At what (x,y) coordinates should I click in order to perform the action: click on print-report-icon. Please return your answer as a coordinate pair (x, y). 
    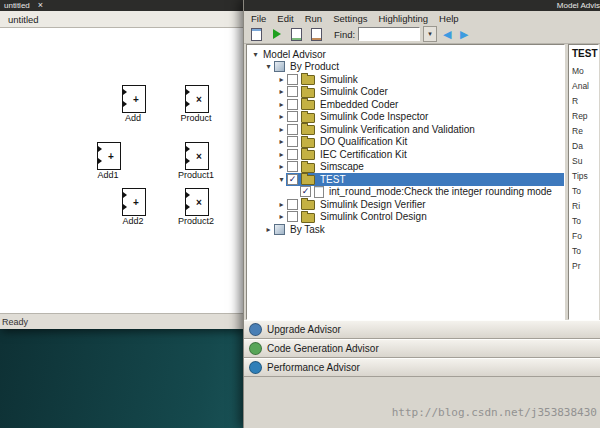
    Looking at the image, I should click on (316, 34).